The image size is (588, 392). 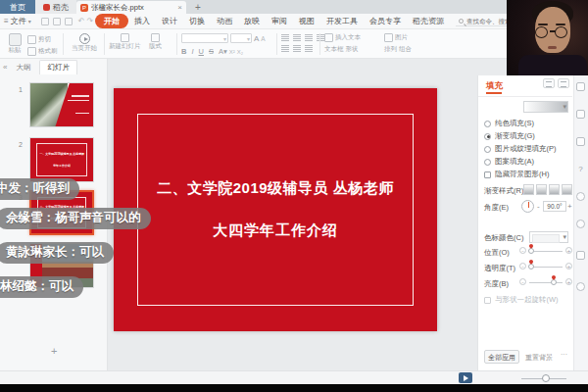 What do you see at coordinates (56, 7) in the screenshot?
I see `docer-tab: 稻壳` at bounding box center [56, 7].